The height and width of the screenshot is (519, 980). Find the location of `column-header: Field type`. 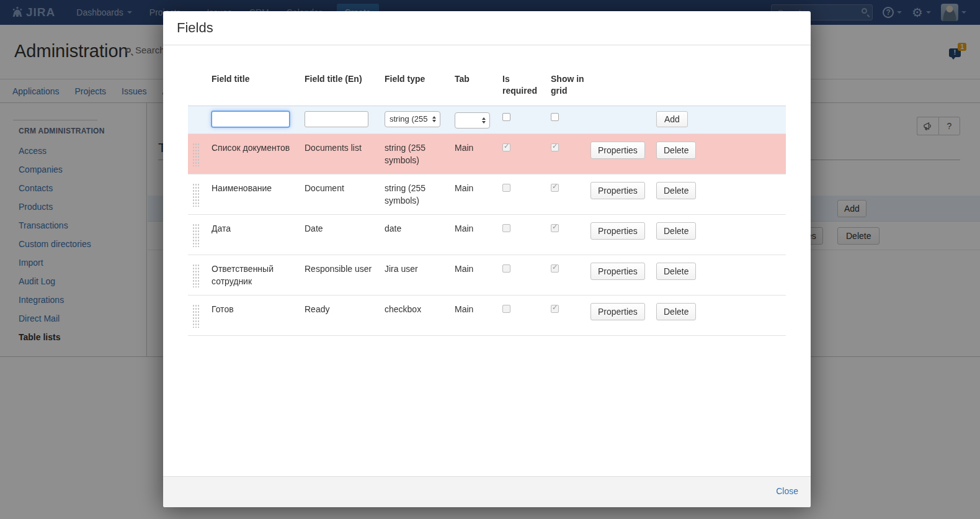

column-header: Field type is located at coordinates (419, 89).